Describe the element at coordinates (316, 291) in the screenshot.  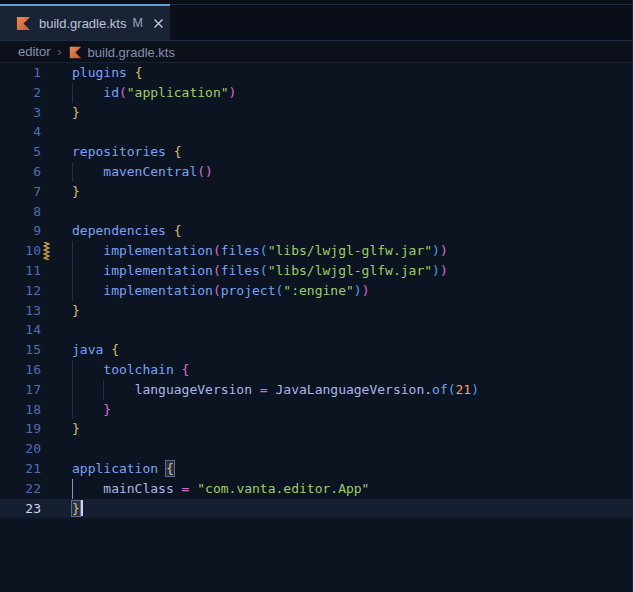
I see `code-line: 12 implementation(project(":engine"))` at that location.